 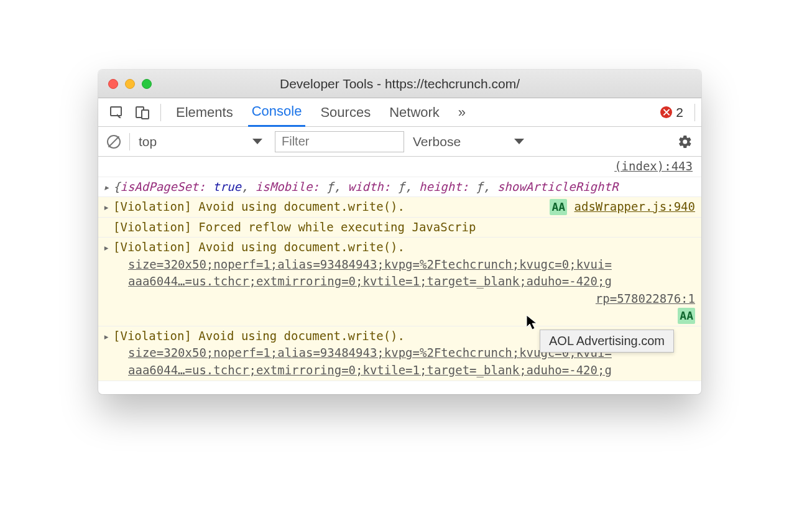 What do you see at coordinates (667, 112) in the screenshot?
I see `error-icon` at bounding box center [667, 112].